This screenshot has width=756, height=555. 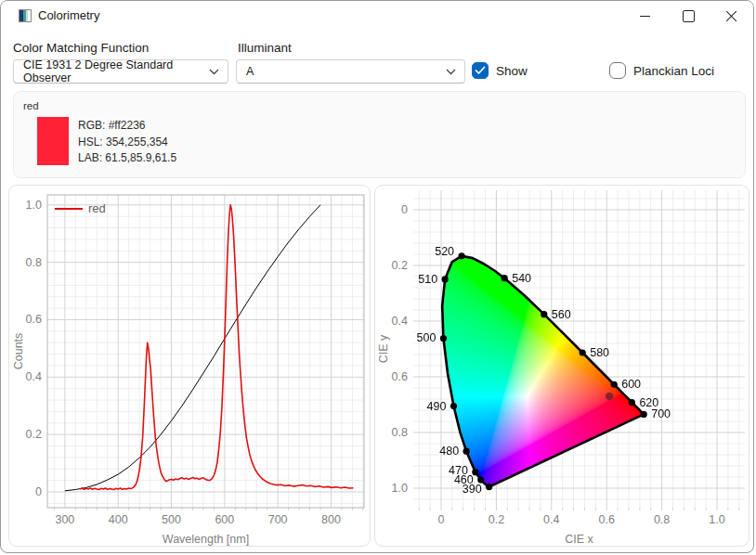 What do you see at coordinates (265, 48) in the screenshot?
I see `illuminant-label: Illuminant` at bounding box center [265, 48].